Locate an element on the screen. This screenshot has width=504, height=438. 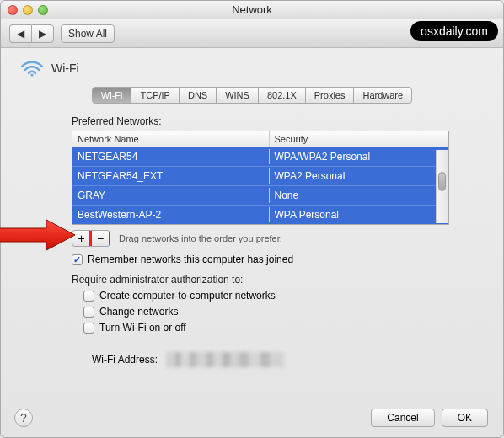
tab-8021x: 802.1X is located at coordinates (281, 95).